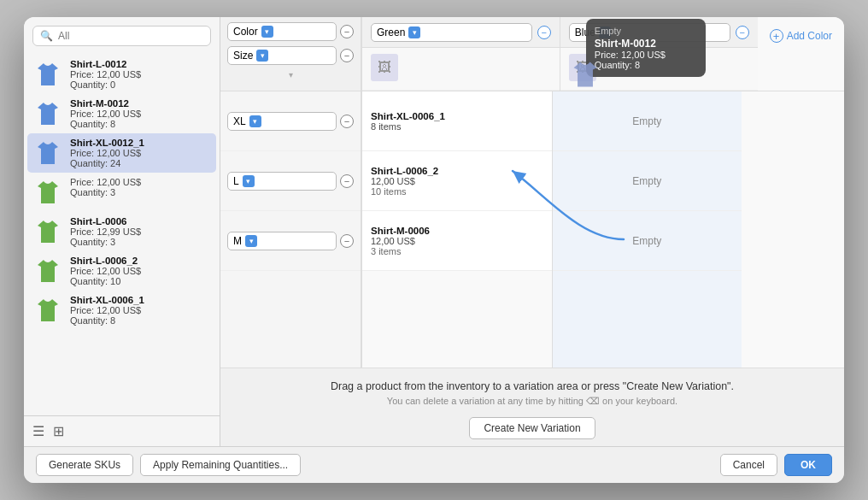 This screenshot has width=868, height=500. What do you see at coordinates (108, 153) in the screenshot?
I see `item-info: Shirt-XL-0012_1 Price: 12,00 US$ Quantit…` at bounding box center [108, 153].